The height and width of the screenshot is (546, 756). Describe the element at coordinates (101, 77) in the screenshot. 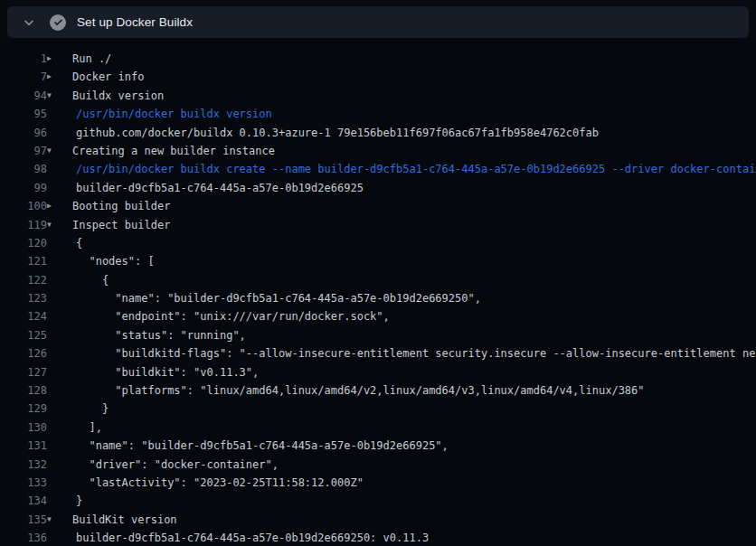

I see `log-text: Docker info` at that location.